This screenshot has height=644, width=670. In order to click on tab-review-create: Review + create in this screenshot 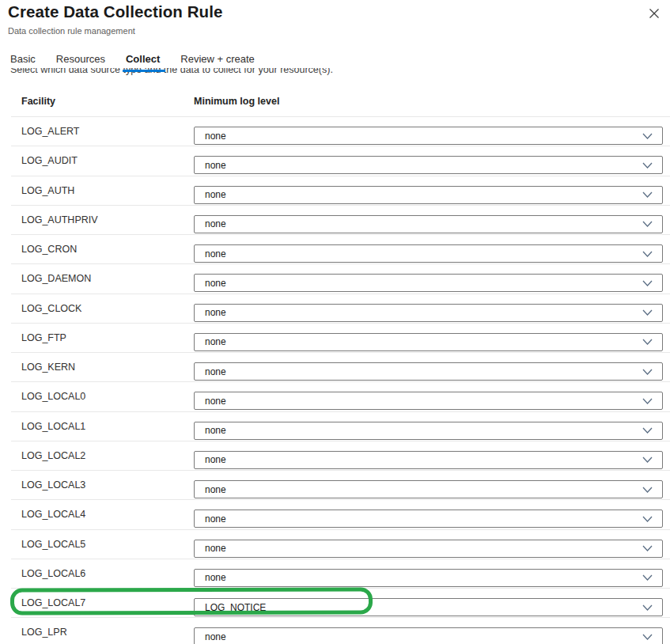, I will do `click(218, 59)`.